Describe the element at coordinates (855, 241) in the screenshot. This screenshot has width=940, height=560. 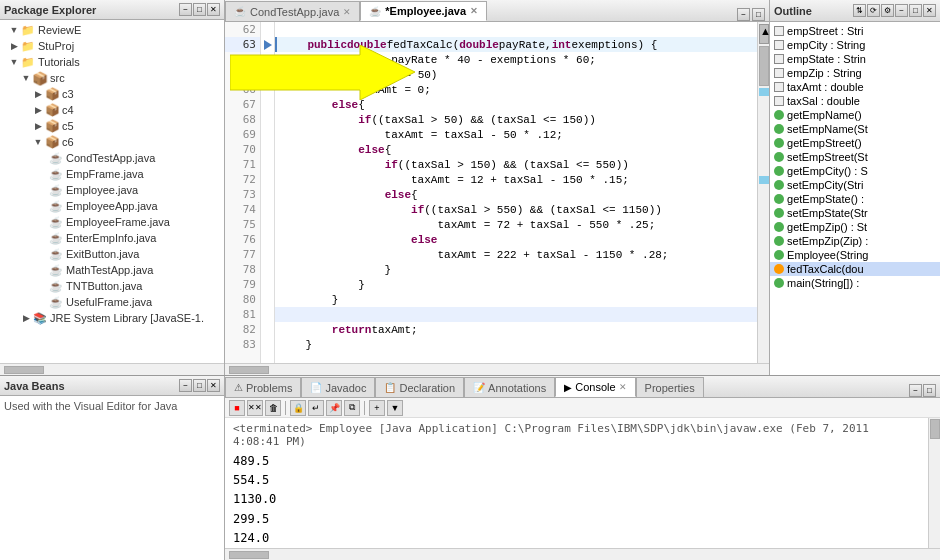
I see `outline-item-setempzip: setEmpZip(Zip) :` at that location.